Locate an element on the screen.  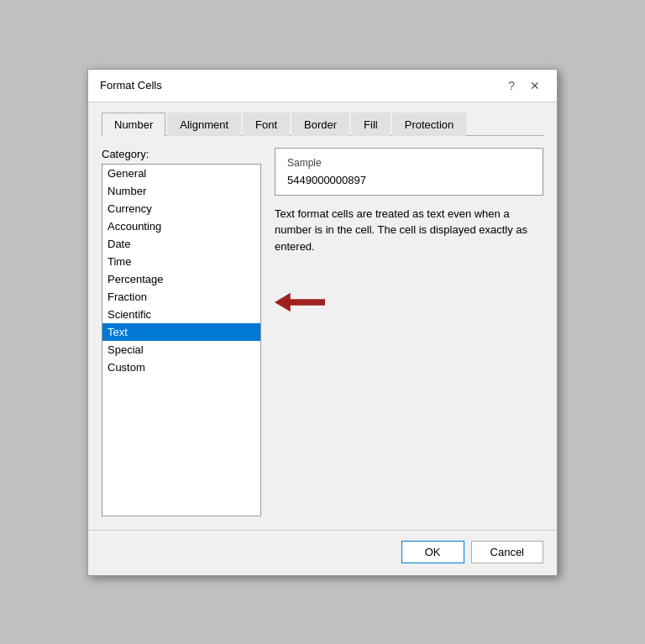
category-item-general: General is located at coordinates (181, 173).